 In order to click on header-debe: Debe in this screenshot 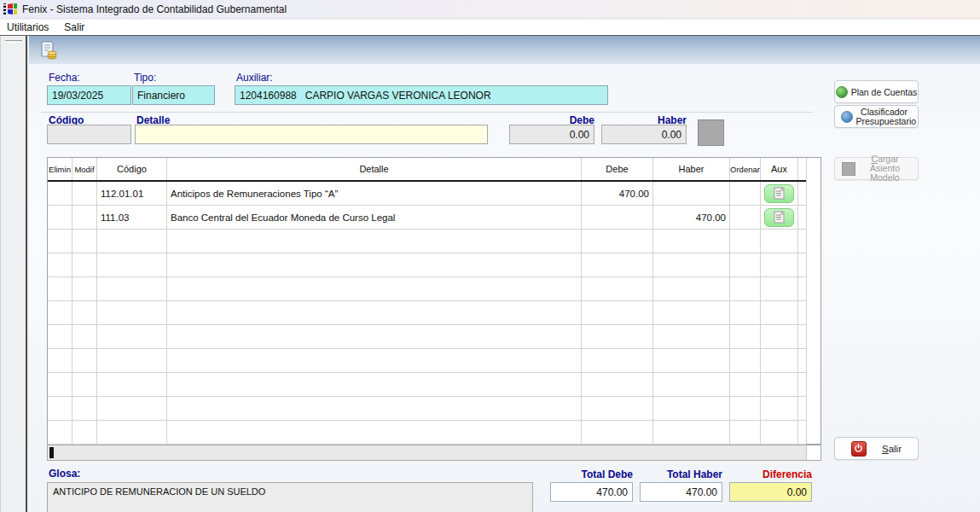, I will do `click(618, 169)`.